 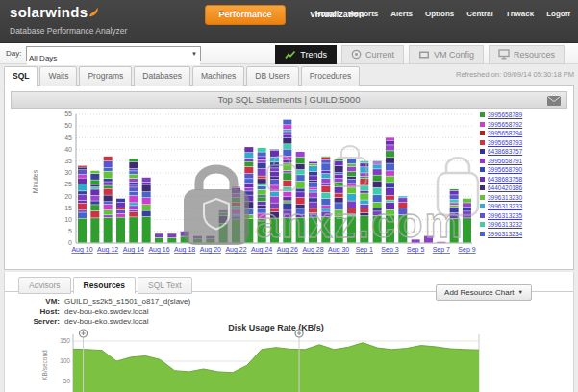 I want to click on legend-link-3995658791: 3995658791, so click(x=505, y=161).